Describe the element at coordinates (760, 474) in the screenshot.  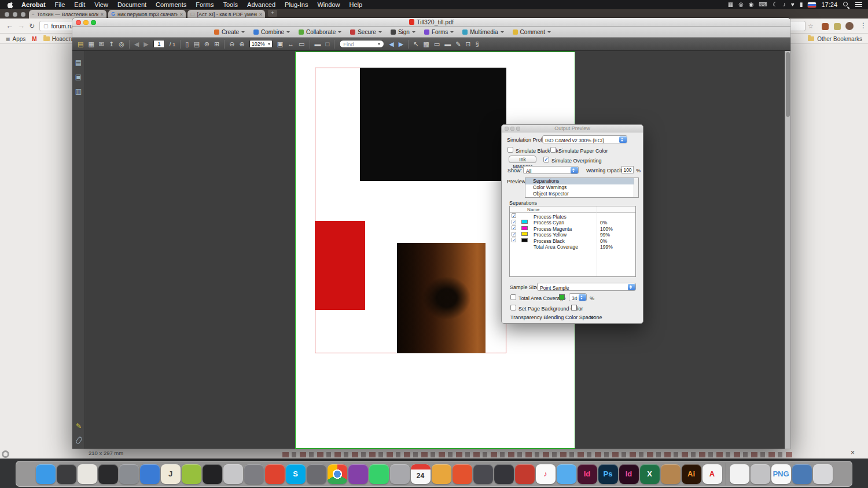
I see `dock-stack` at that location.